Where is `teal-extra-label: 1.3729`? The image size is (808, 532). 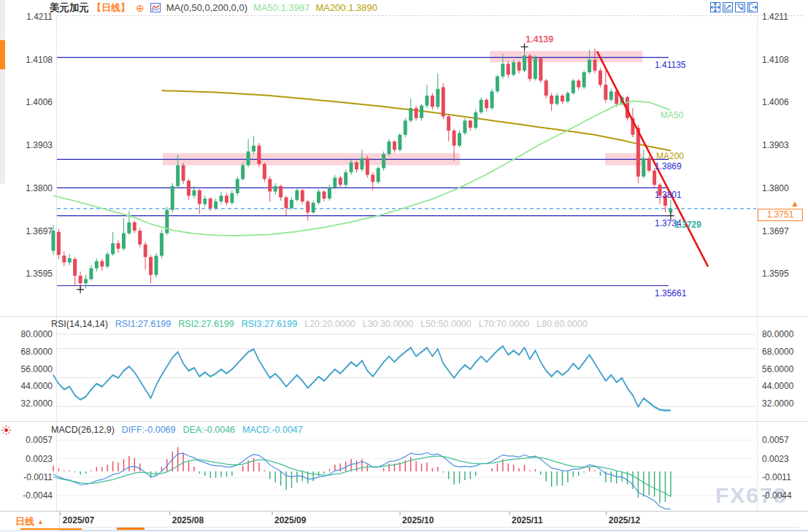
teal-extra-label: 1.3729 is located at coordinates (688, 225).